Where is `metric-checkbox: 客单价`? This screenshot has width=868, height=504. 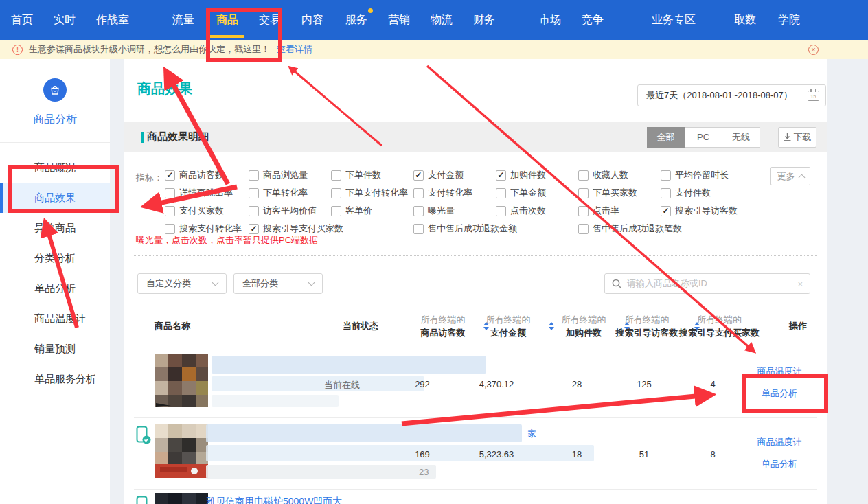 metric-checkbox: 客单价 is located at coordinates (352, 211).